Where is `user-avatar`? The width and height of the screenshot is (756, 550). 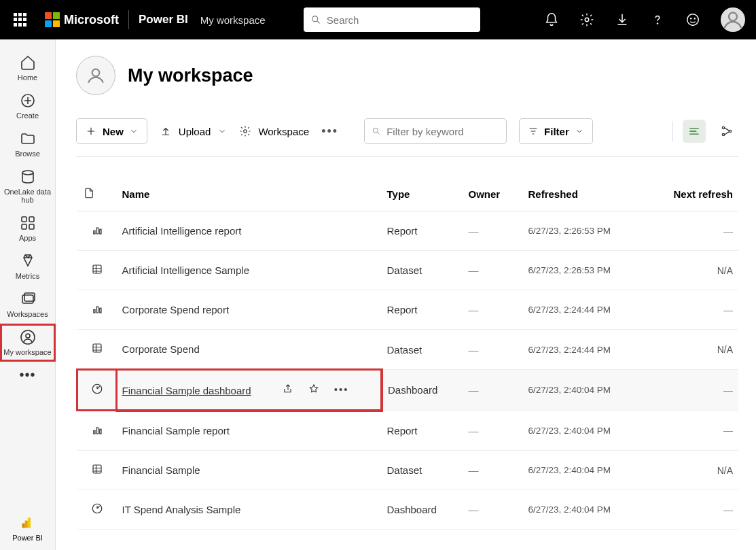
user-avatar is located at coordinates (733, 20).